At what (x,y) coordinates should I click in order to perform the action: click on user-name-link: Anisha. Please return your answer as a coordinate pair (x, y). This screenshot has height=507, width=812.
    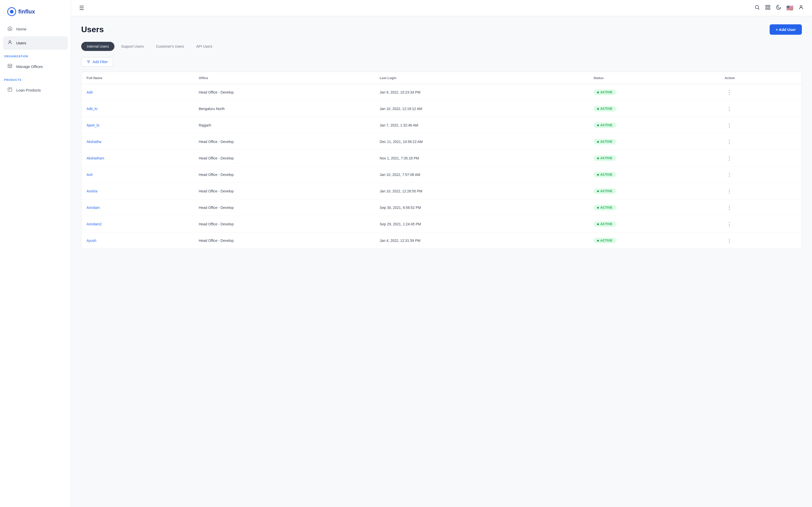
    Looking at the image, I should click on (92, 191).